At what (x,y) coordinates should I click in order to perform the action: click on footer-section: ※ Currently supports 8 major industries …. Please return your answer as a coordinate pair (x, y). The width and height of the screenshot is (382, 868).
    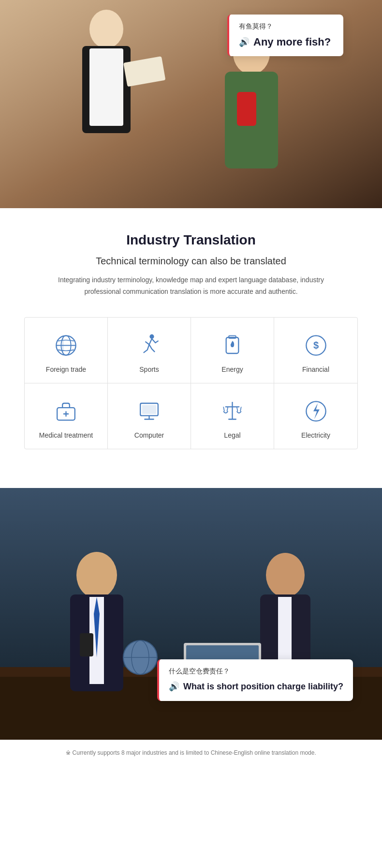
    Looking at the image, I should click on (191, 753).